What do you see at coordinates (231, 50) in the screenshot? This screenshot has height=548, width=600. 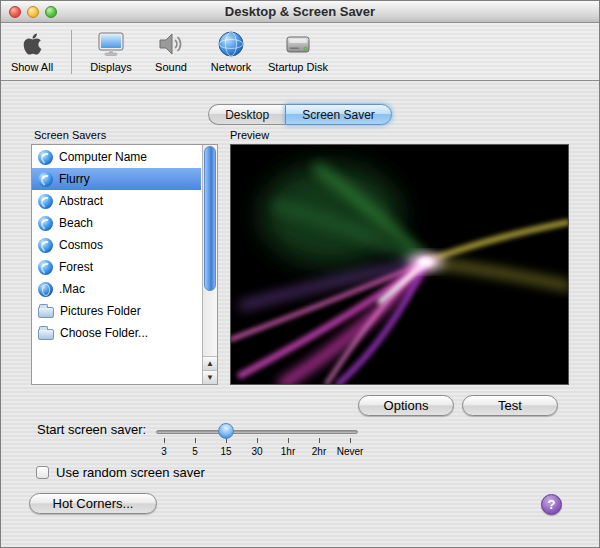 I see `toolbar-network: Network` at bounding box center [231, 50].